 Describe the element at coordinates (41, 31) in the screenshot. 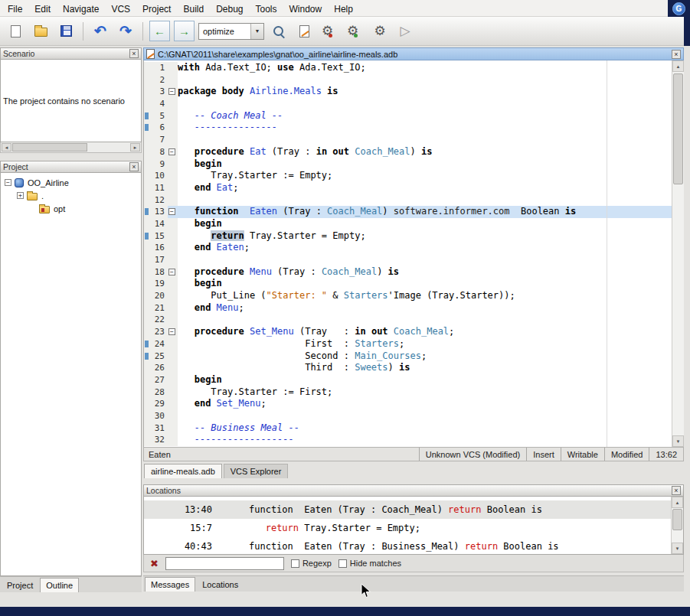

I see `open-file-button` at that location.